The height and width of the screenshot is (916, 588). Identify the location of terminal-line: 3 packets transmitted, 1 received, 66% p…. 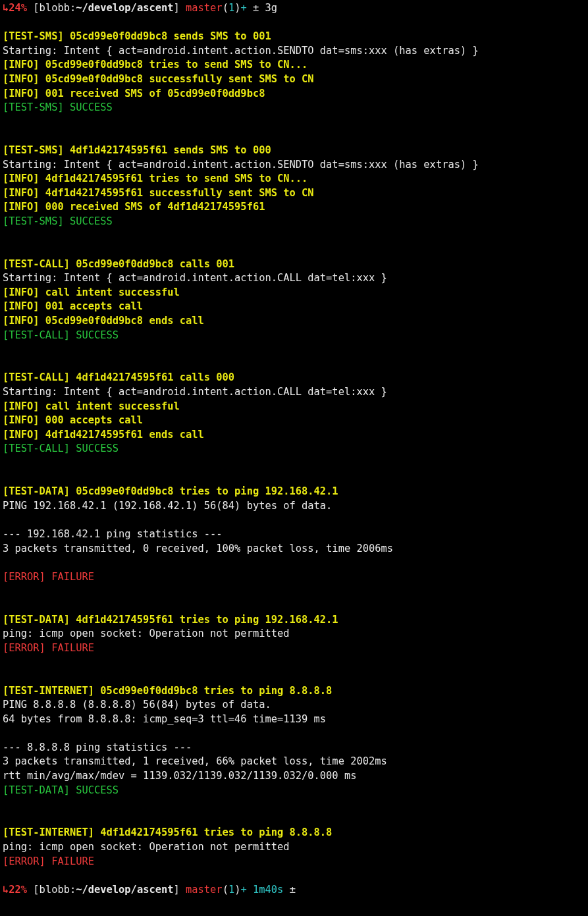
(294, 762).